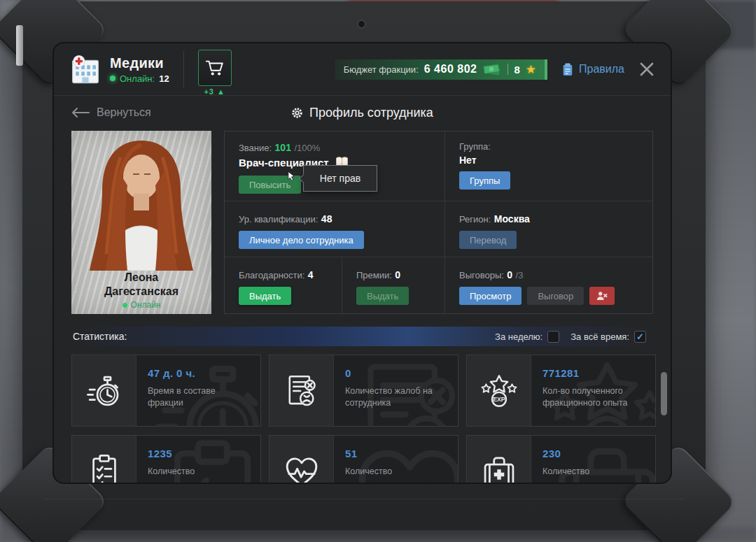 The image size is (756, 542). What do you see at coordinates (371, 113) in the screenshot?
I see `page-title-label: Профиль сотрудника` at bounding box center [371, 113].